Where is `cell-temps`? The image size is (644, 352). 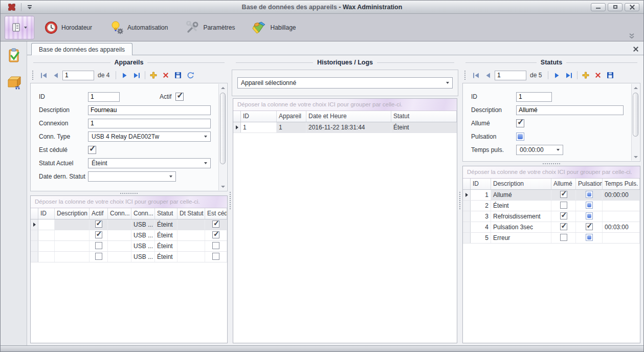
cell-temps is located at coordinates (621, 238).